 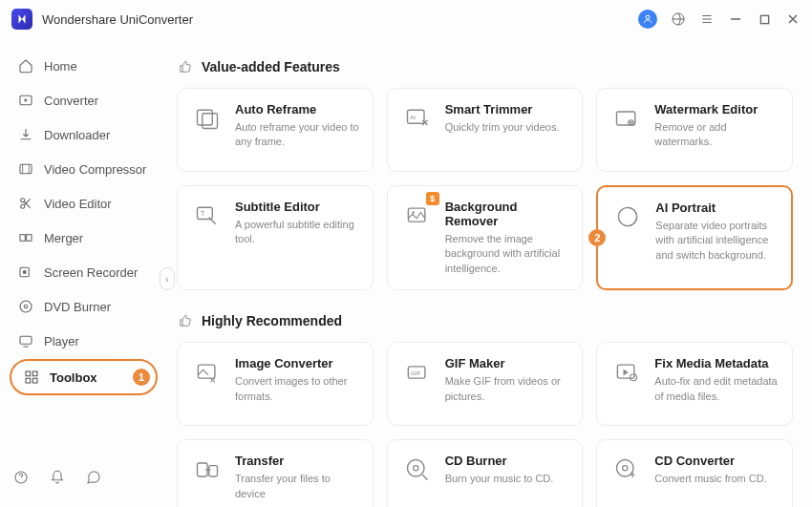 I want to click on card-desc: Separate video portraits with artificial…, so click(x=717, y=241).